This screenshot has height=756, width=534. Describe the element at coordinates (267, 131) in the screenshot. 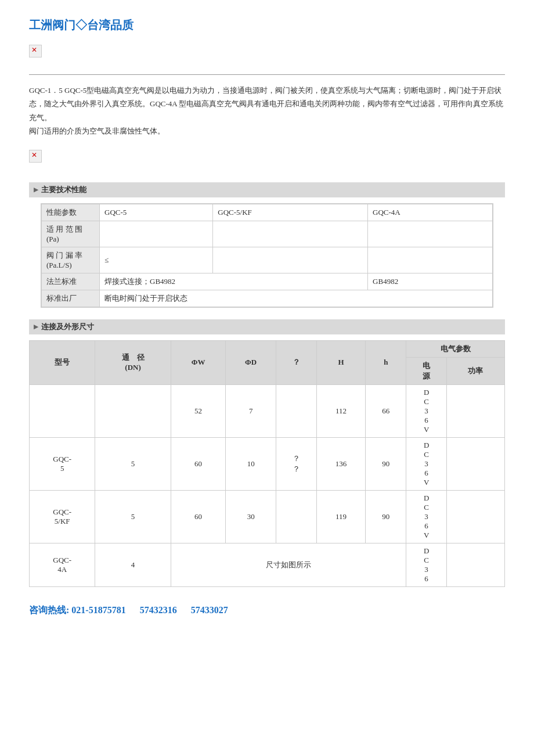

I see `desc-para2: 阀门适用的介质为空气及非腐蚀性气体。` at that location.